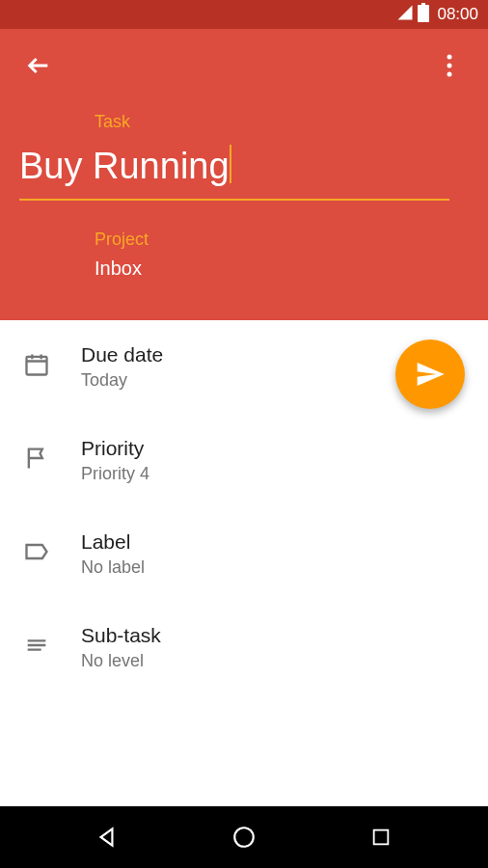  I want to click on nav-back-button, so click(107, 837).